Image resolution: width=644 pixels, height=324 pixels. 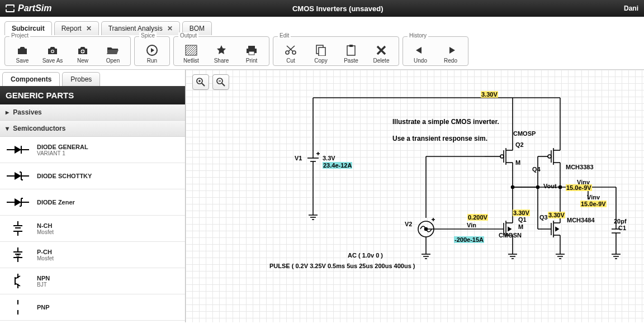 What do you see at coordinates (594, 204) in the screenshot?
I see `probe-vinv2: 15.0e-9V` at bounding box center [594, 204].